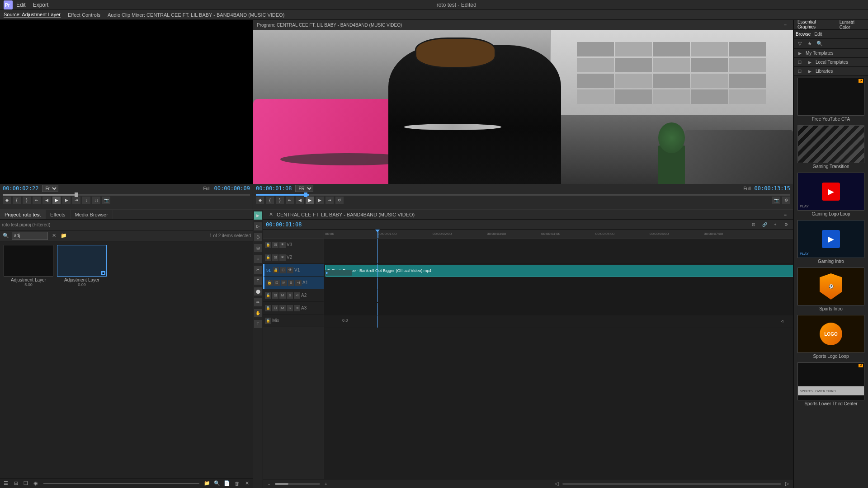 The height and width of the screenshot is (488, 868). Describe the element at coordinates (559, 271) in the screenshot. I see `video-clip: D-Block Europe - Bankroll Got Bigger (Of…` at that location.